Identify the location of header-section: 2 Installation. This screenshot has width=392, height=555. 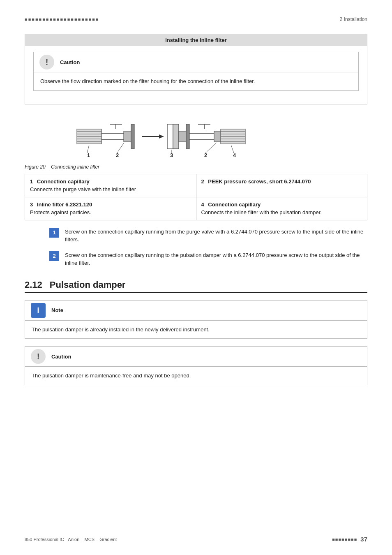
(353, 19).